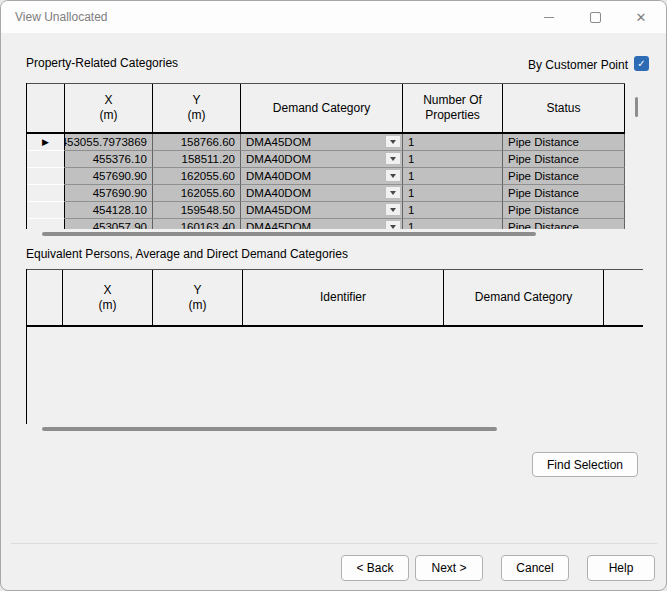  Describe the element at coordinates (621, 568) in the screenshot. I see `help-button: Help` at that location.